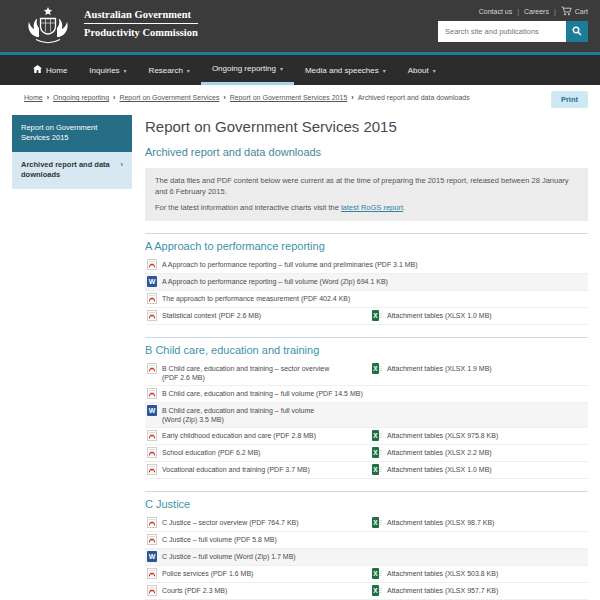 This screenshot has height=600, width=600. Describe the element at coordinates (366, 299) in the screenshot. I see `file-cell: The approach to performance measurement …` at that location.